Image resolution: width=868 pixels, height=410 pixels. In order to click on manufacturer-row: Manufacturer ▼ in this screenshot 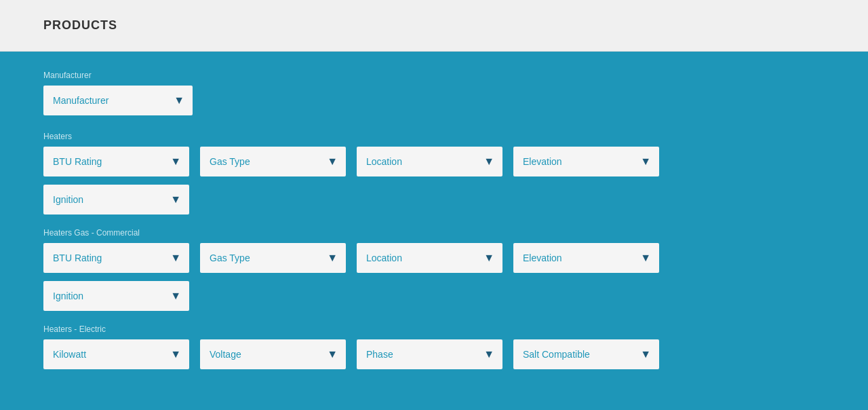, I will do `click(434, 100)`.